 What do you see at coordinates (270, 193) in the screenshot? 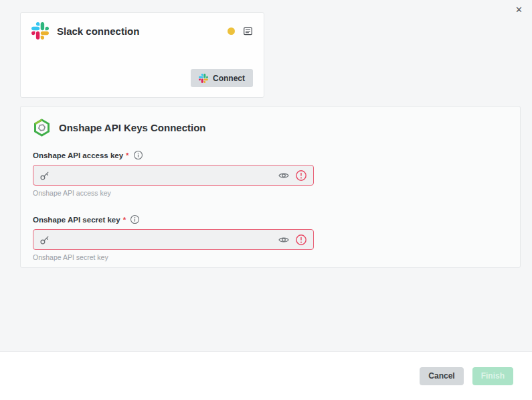
I see `access-key-helper-text: Onshape API access key` at bounding box center [270, 193].